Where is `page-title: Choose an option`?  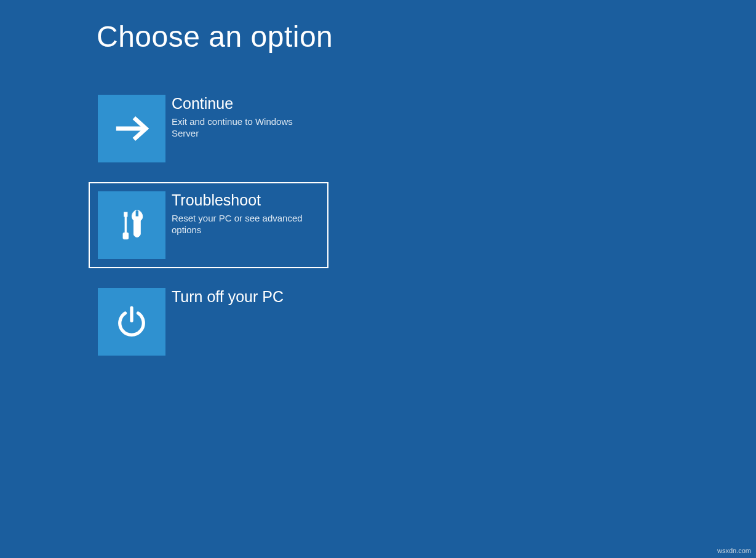 page-title: Choose an option is located at coordinates (426, 37).